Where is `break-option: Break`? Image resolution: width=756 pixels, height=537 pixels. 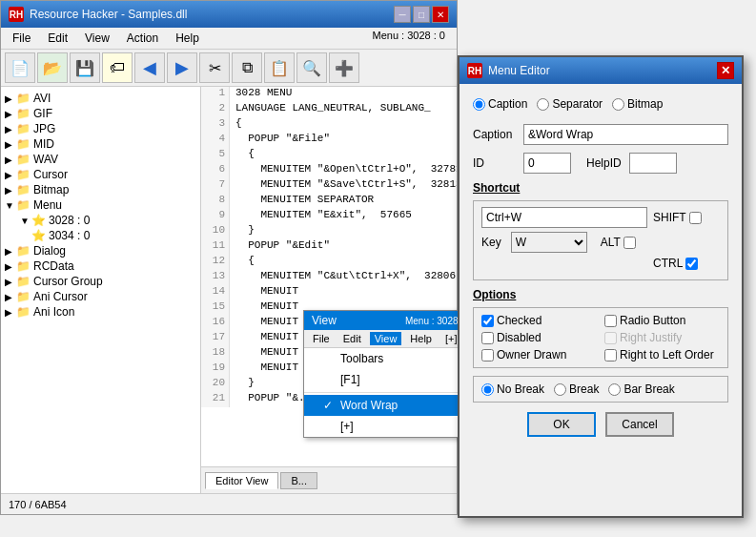 break-option: Break is located at coordinates (576, 389).